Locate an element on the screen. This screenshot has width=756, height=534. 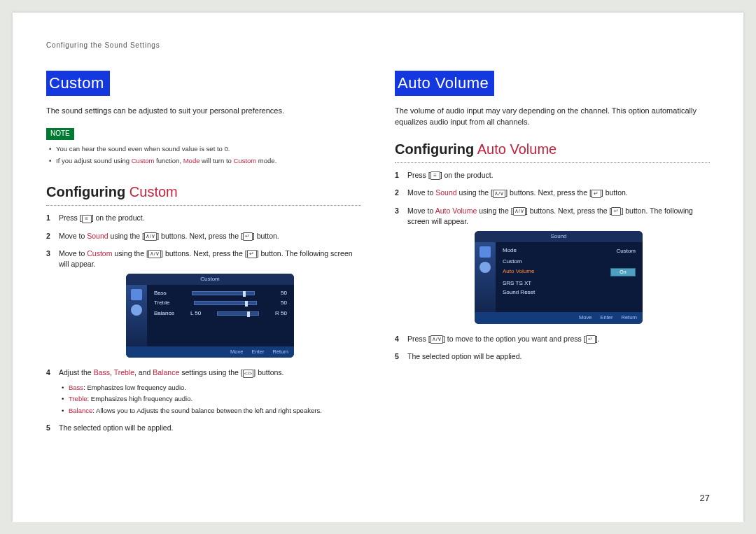
text: , and is located at coordinates (144, 372).